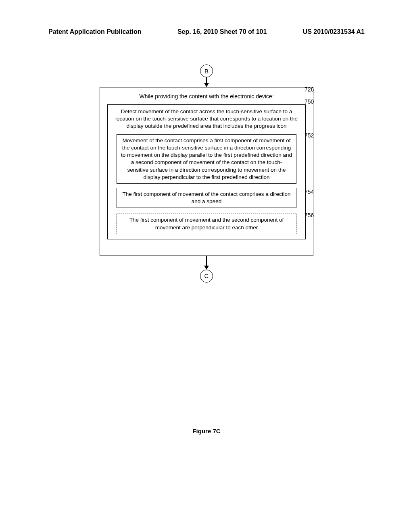 The width and height of the screenshot is (413, 532). I want to click on figure-caption: Figure 7C, so click(206, 431).